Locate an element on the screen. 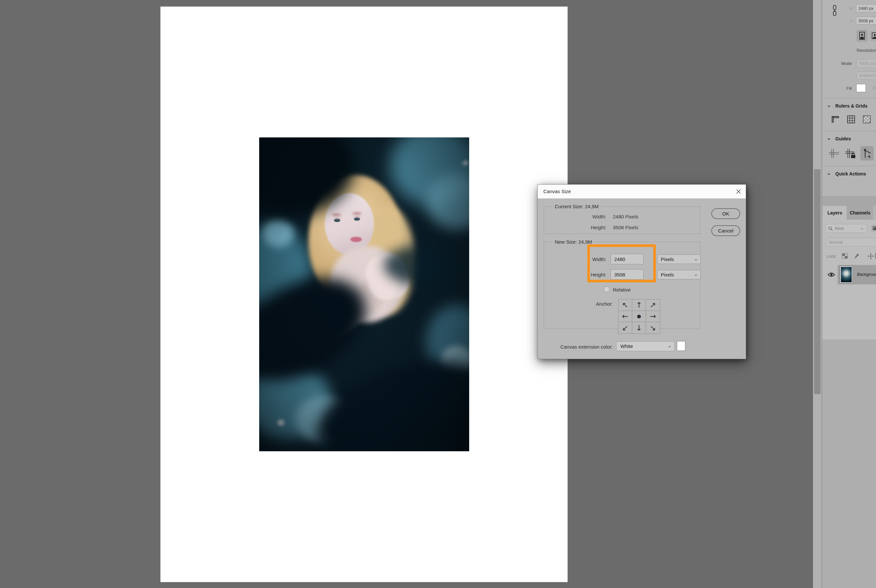  current-size-legend: Current Size: 24,9M is located at coordinates (577, 206).